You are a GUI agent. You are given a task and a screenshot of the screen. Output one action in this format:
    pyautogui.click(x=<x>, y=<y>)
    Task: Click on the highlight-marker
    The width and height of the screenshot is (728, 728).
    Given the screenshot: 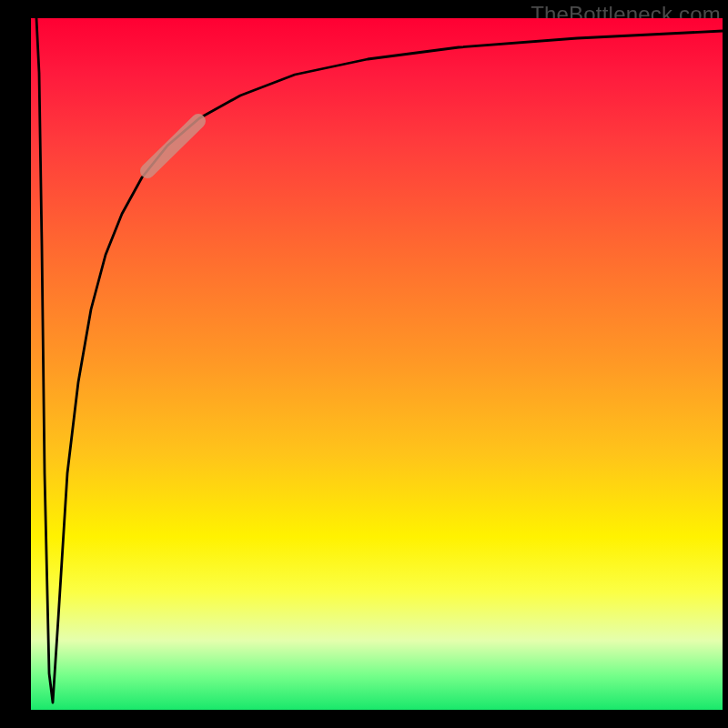 What is the action you would take?
    pyautogui.click(x=173, y=146)
    